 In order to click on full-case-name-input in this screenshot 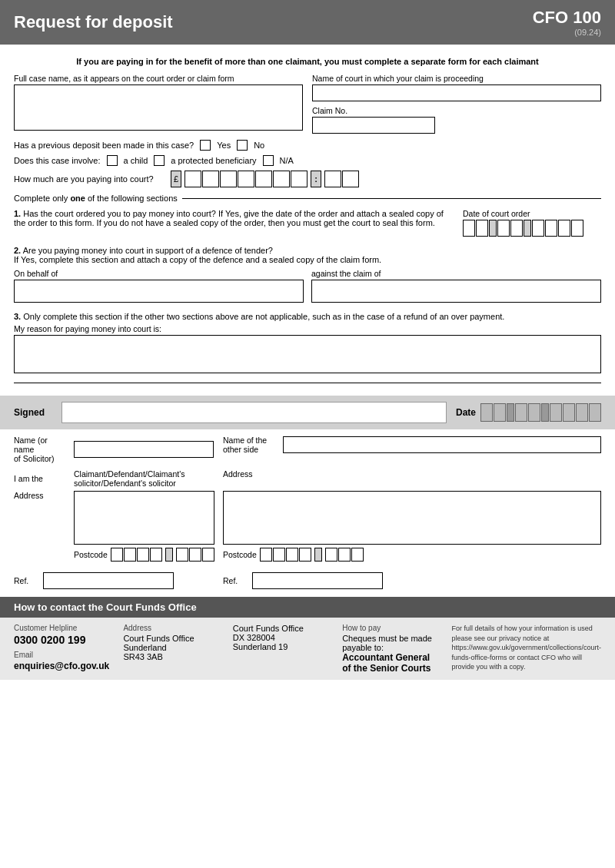, I will do `click(158, 108)`.